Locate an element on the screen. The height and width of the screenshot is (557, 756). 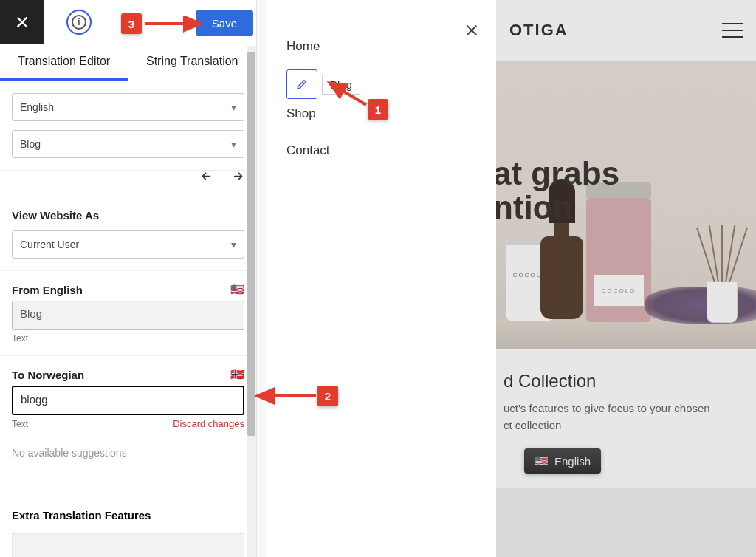
tab-string-translation: String Translation is located at coordinates (193, 62).